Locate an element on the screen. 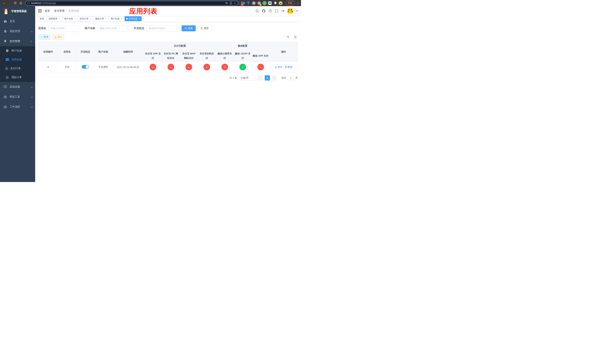 The height and width of the screenshot is (364, 602). browser-reload-icon is located at coordinates (15, 3).